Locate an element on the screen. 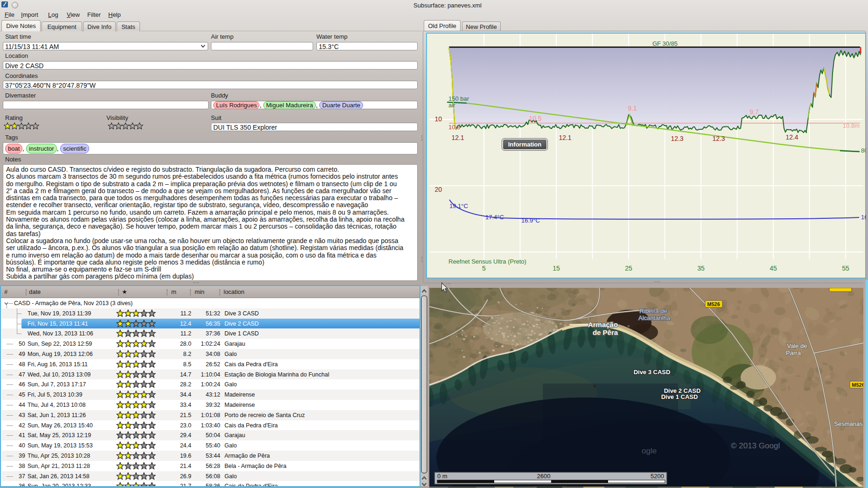  svg-text: 2600 is located at coordinates (544, 476).